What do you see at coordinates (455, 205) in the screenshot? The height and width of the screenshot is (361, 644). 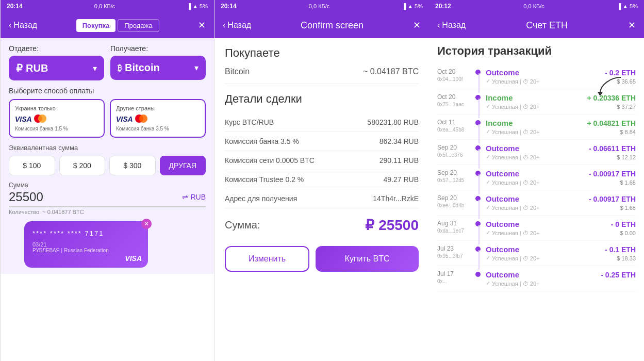 I see `tx-hash: 0xee...0d4b` at bounding box center [455, 205].